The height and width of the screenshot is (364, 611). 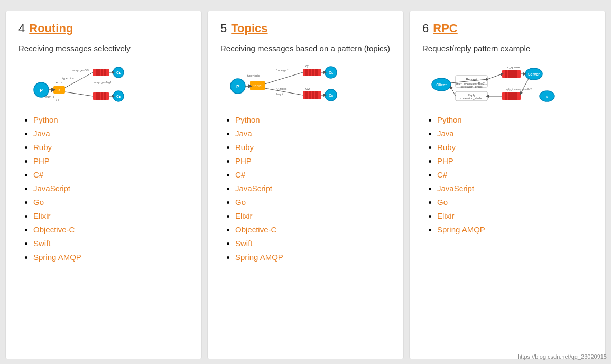 What do you see at coordinates (547, 97) in the screenshot?
I see `svg-text: S` at bounding box center [547, 97].